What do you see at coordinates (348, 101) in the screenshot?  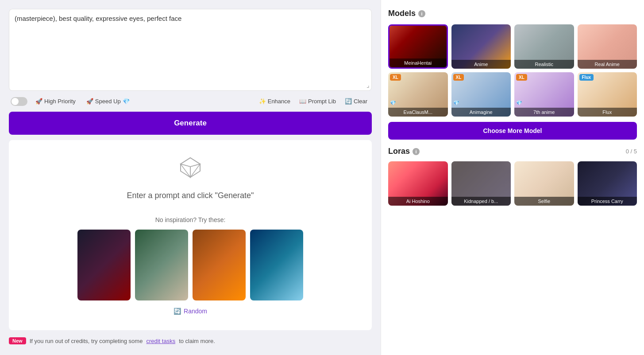 I see `refresh-icon: 🔄` at bounding box center [348, 101].